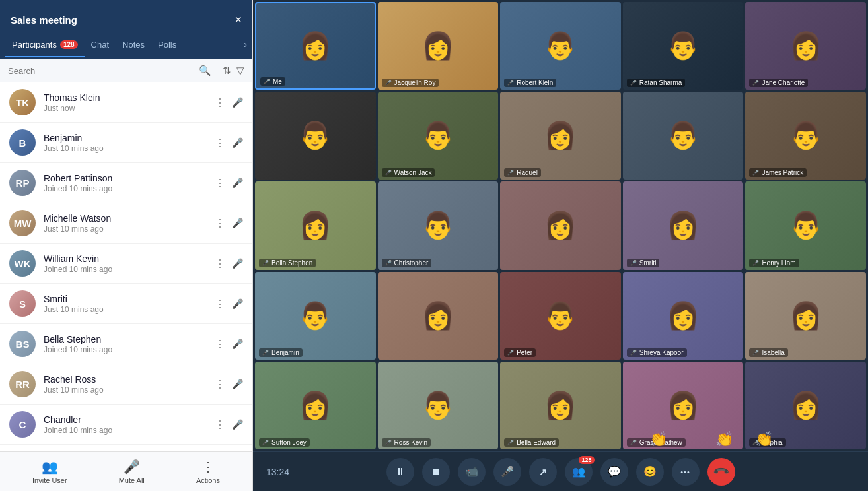  Describe the element at coordinates (133, 45) in the screenshot. I see `tab-notes-label: Notes` at that location.